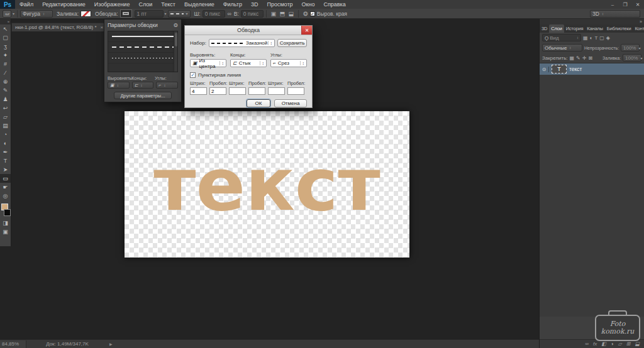 The width and height of the screenshot is (644, 348). Describe the element at coordinates (14, 14) in the screenshot. I see `tool-preset-arrow-icon: ▾` at that location.